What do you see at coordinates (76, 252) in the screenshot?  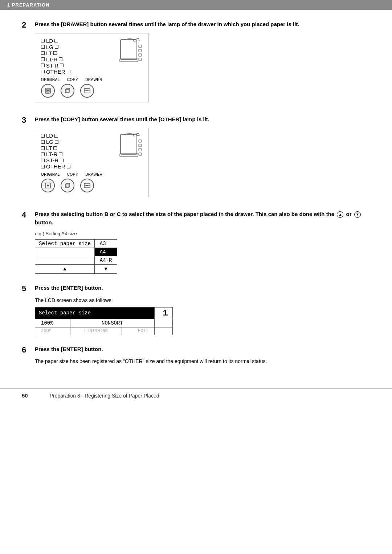 I see `paper-size-selected-row: A4` at bounding box center [76, 252].